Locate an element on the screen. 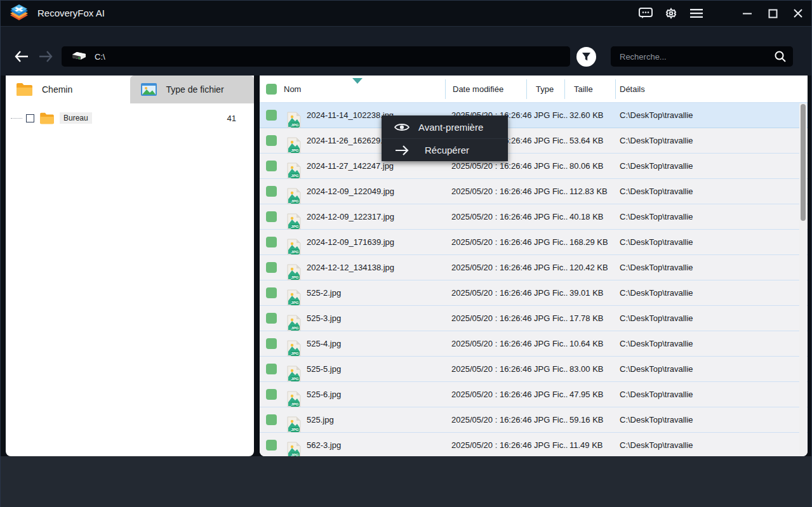  path-bar: C:\ is located at coordinates (316, 56).